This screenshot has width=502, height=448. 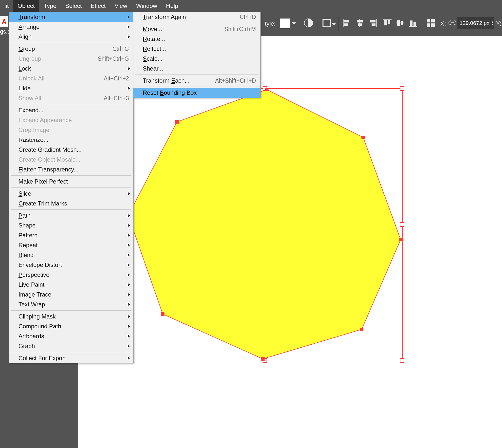 I want to click on object-item-live-paint: Live Paint, so click(x=71, y=285).